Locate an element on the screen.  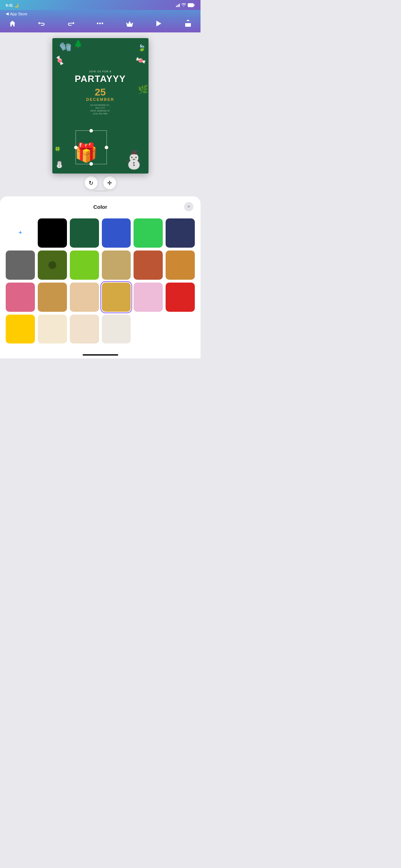
play-button is located at coordinates (159, 24).